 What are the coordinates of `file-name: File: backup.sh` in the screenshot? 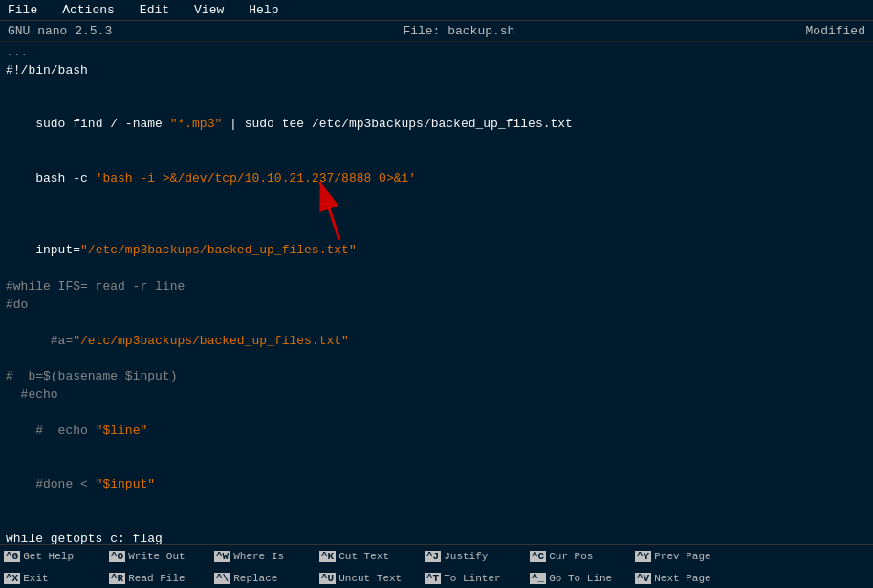 It's located at (459, 31).